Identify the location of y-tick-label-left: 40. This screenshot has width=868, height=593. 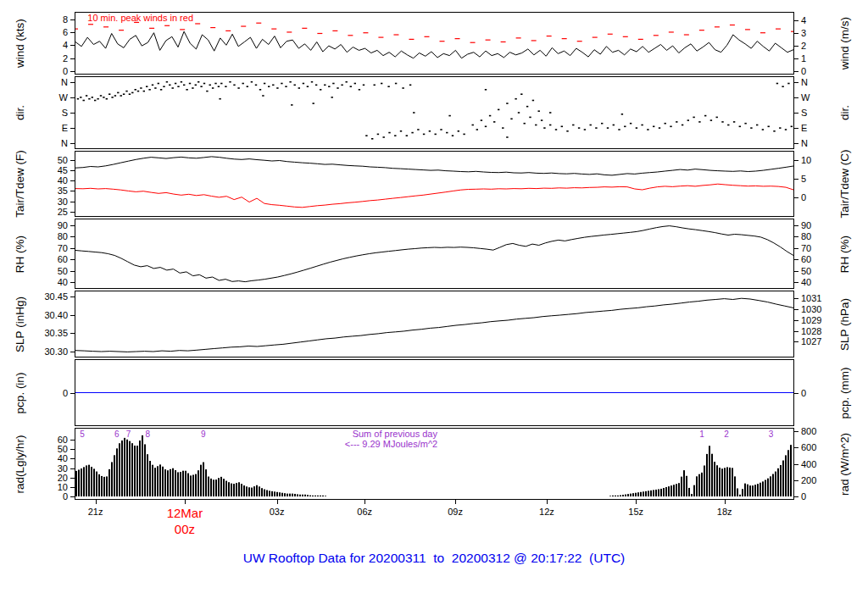
(51, 458).